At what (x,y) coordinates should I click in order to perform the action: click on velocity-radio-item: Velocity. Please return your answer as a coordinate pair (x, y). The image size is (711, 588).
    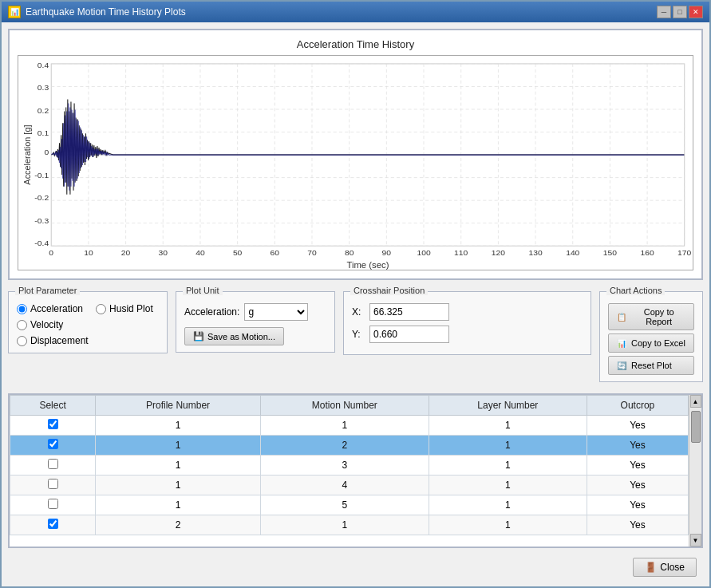
    Looking at the image, I should click on (88, 325).